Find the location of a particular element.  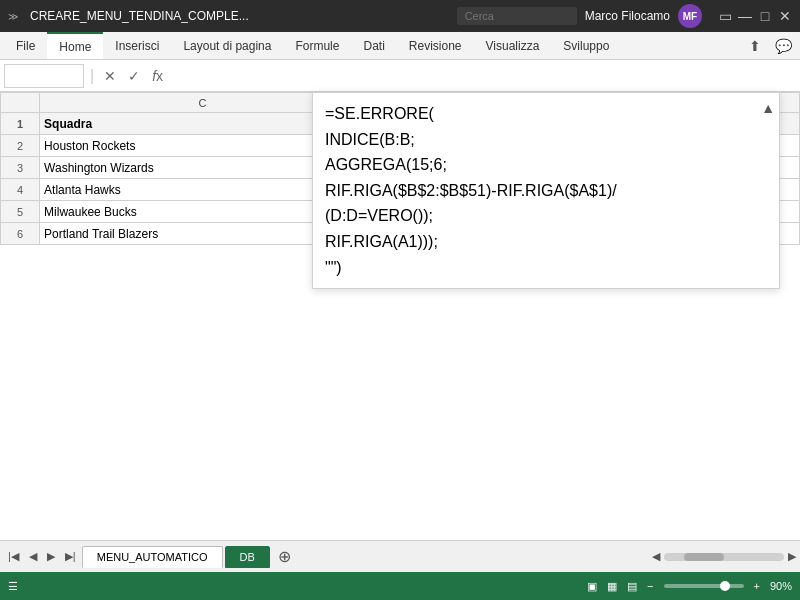

sheet-nav-prev: ◀ is located at coordinates (33, 556).